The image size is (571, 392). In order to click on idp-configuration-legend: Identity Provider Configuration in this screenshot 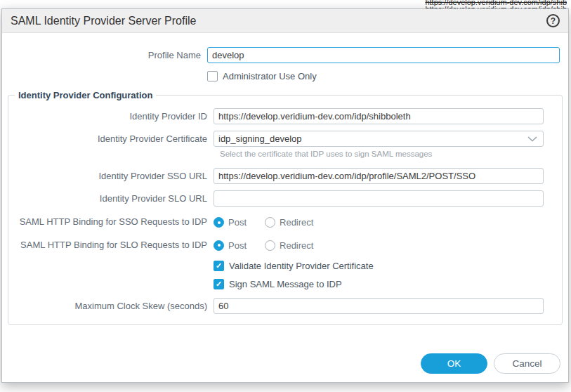, I will do `click(86, 96)`.